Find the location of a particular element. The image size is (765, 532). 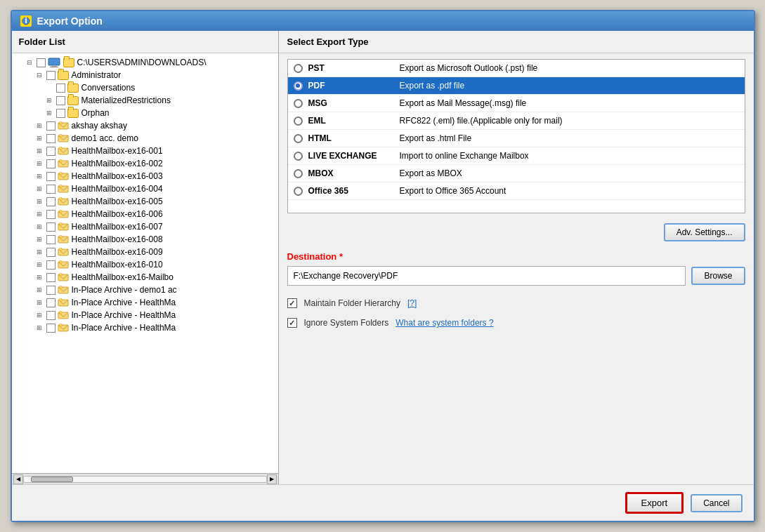

scroll-left-arrow: ◀ is located at coordinates (18, 479).